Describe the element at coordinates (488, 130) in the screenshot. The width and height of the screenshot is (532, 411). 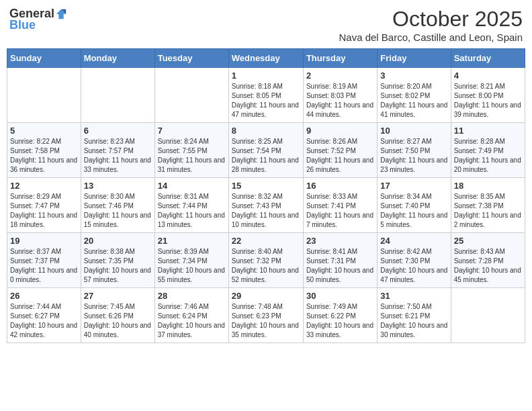
I see `day-number: 11` at that location.